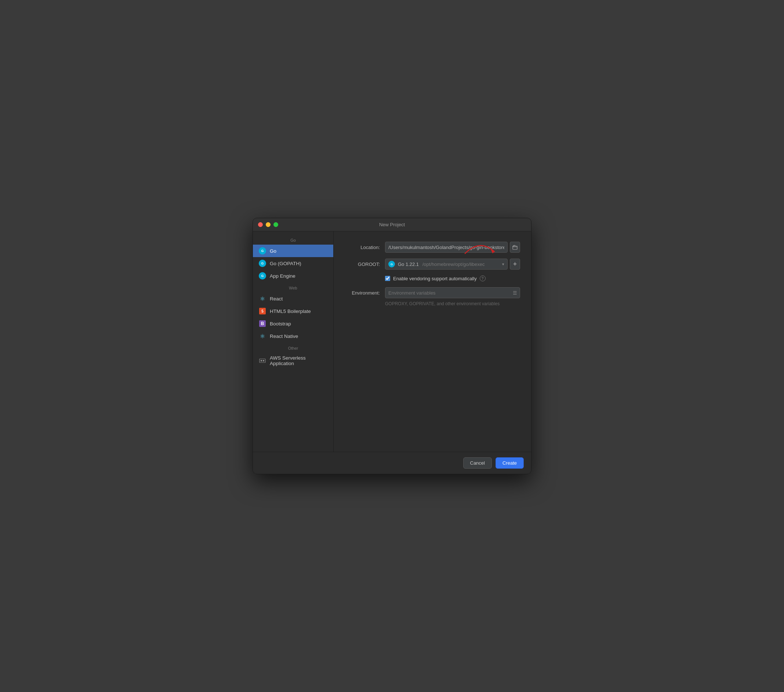 The image size is (784, 692). I want to click on sidebar-section-go: Go, so click(293, 239).